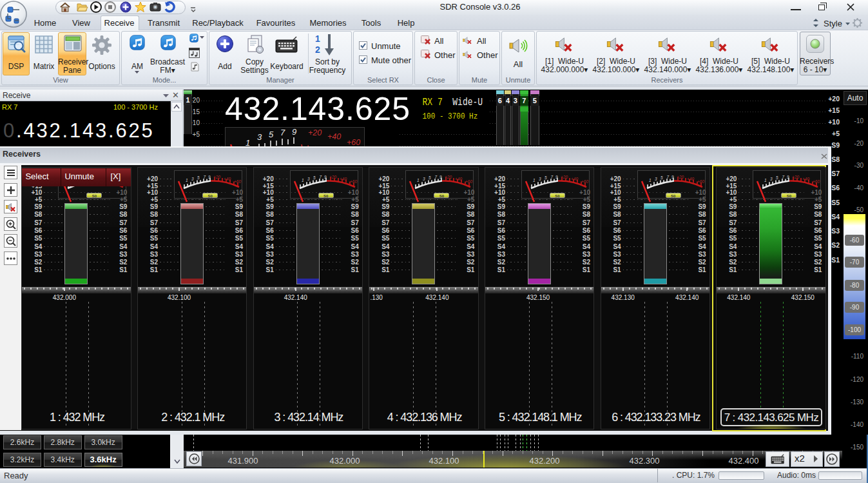  What do you see at coordinates (294, 132) in the screenshot?
I see `svg-text: 9` at bounding box center [294, 132].